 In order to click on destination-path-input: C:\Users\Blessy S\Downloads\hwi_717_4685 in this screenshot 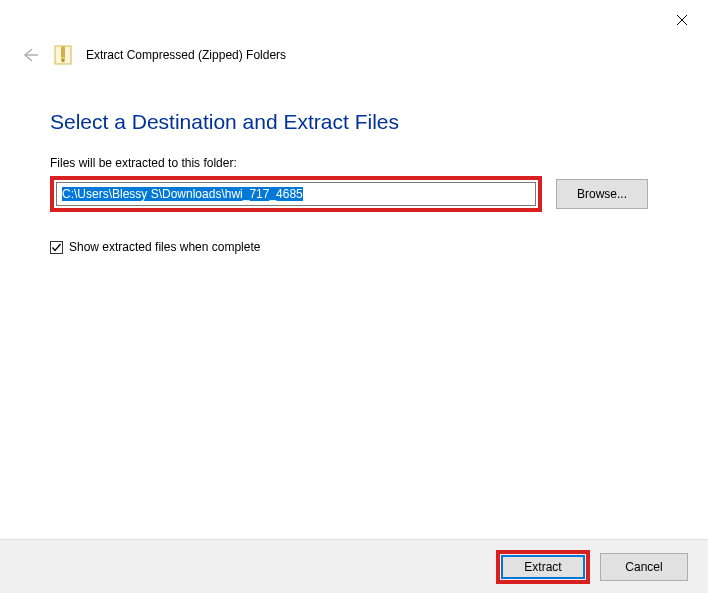, I will do `click(296, 194)`.